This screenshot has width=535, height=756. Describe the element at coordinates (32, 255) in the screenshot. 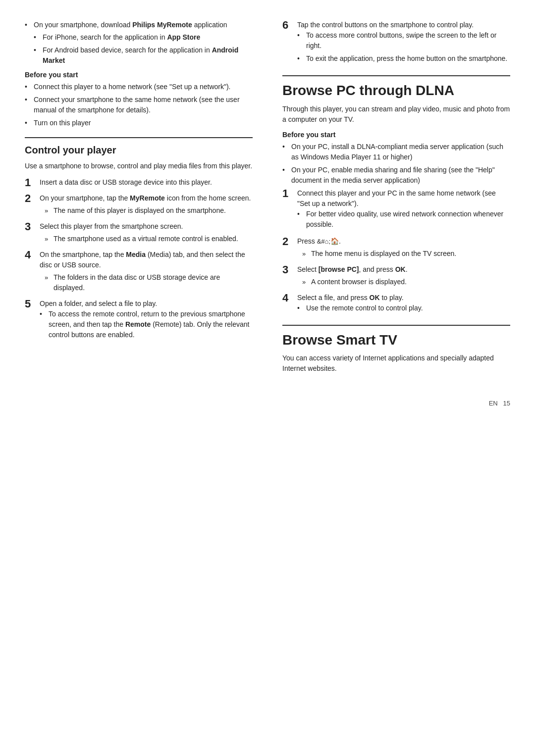

I see `step-4-num: 4` at that location.